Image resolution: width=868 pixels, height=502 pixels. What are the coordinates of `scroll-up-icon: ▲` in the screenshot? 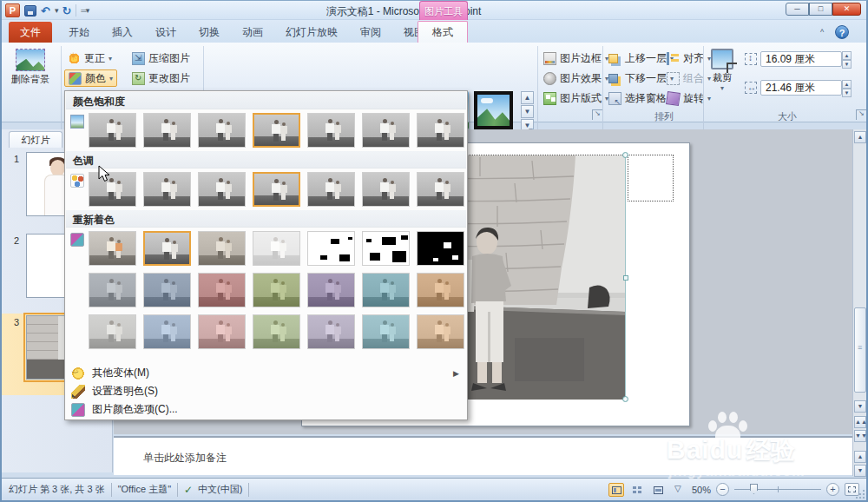 It's located at (860, 137).